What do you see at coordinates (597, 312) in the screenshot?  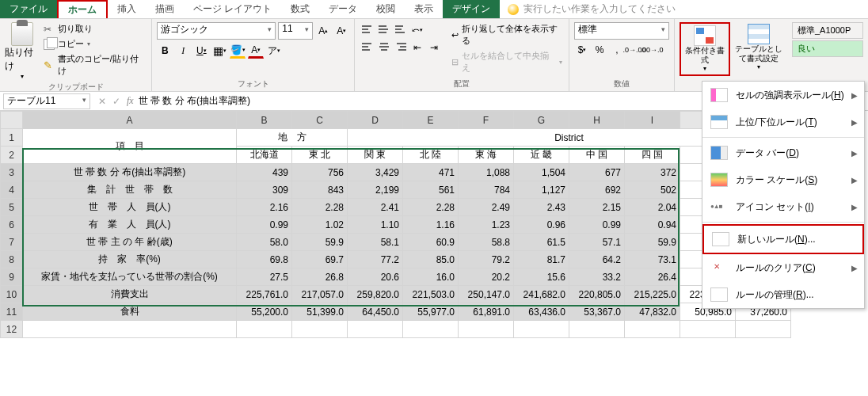 I see `cell: 53,367.0` at bounding box center [597, 312].